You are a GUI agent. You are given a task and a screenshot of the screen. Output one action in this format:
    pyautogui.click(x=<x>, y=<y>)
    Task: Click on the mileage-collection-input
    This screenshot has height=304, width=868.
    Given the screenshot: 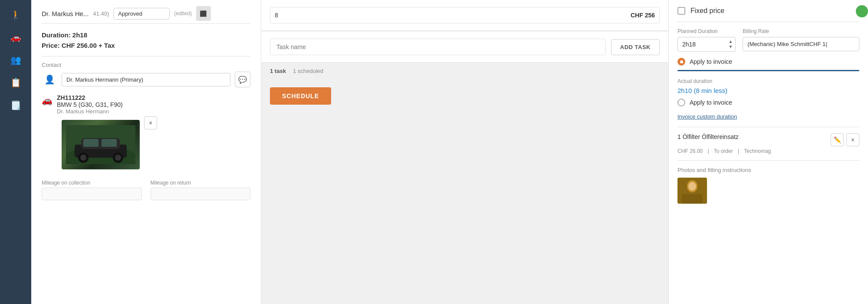 What is the action you would take?
    pyautogui.click(x=92, y=194)
    